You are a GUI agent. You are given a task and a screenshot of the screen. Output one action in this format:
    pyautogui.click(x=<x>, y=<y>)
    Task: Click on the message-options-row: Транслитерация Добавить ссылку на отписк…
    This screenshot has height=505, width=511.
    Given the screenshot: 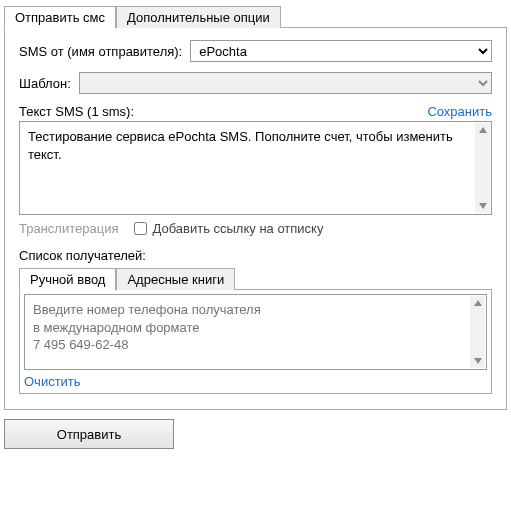 What is the action you would take?
    pyautogui.click(x=256, y=228)
    